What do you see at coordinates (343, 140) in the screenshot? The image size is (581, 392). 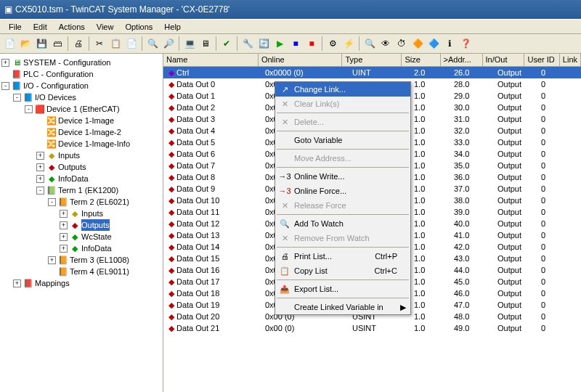 I see `menu-item: Goto Variable` at bounding box center [343, 140].